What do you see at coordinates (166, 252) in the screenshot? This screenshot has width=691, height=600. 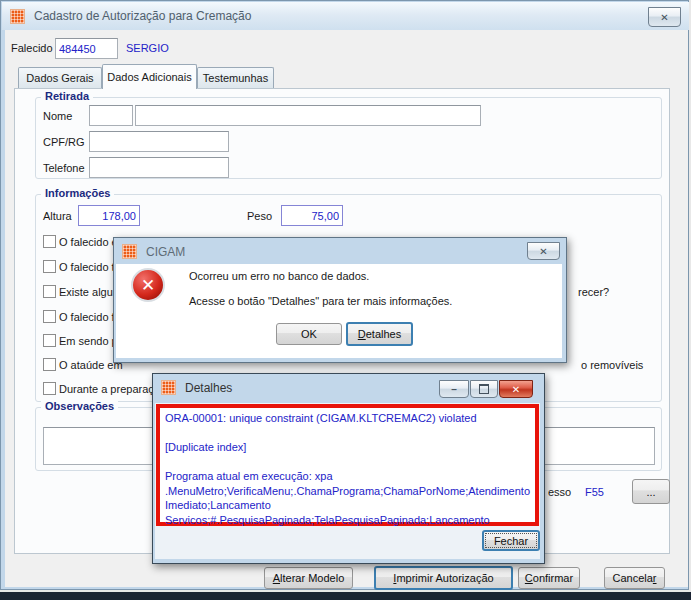 I see `error-dialog-title: CIGAM` at bounding box center [166, 252].